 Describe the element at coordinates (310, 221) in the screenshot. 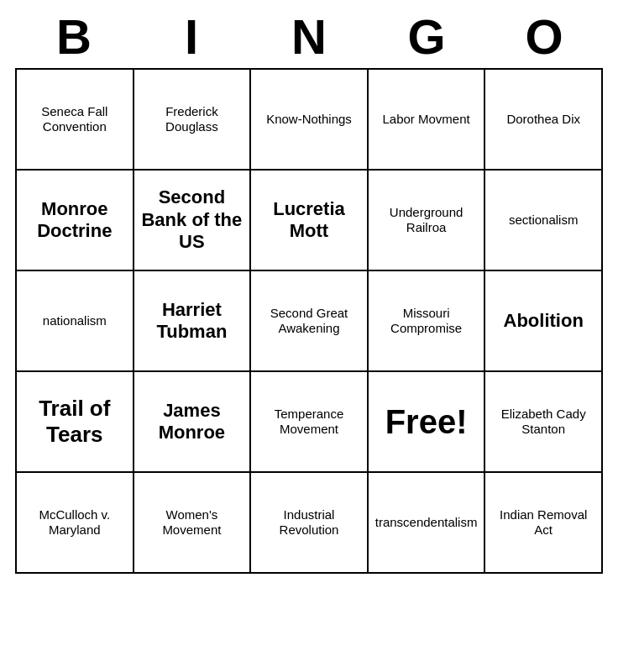

I see `bingo-cell-7: Lucretia Mott` at that location.